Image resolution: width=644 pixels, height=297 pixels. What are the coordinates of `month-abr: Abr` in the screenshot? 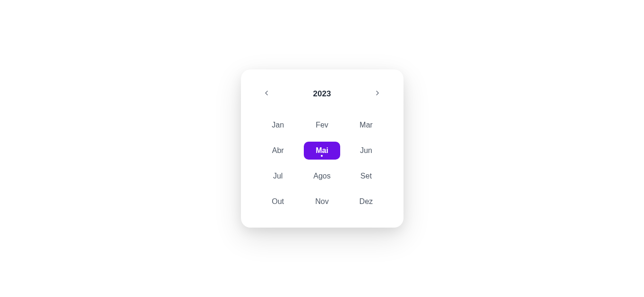 It's located at (278, 151).